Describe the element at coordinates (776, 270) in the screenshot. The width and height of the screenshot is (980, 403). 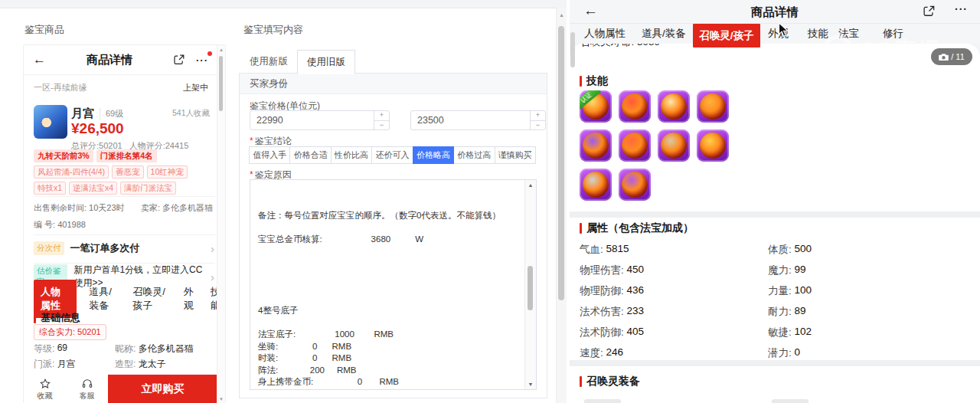
I see `attribute-row: 物理伤害: 450 魔力: 99` at that location.